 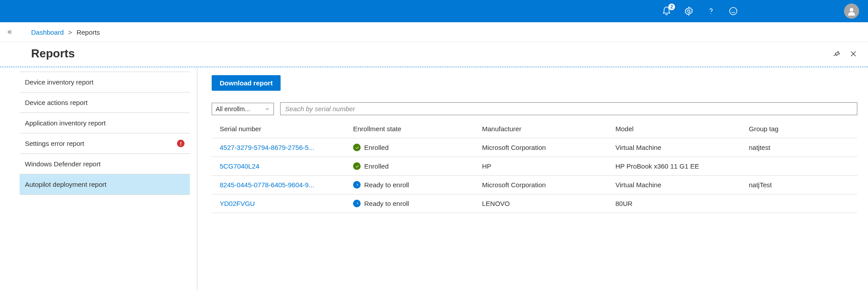 I want to click on gear-icon, so click(x=689, y=11).